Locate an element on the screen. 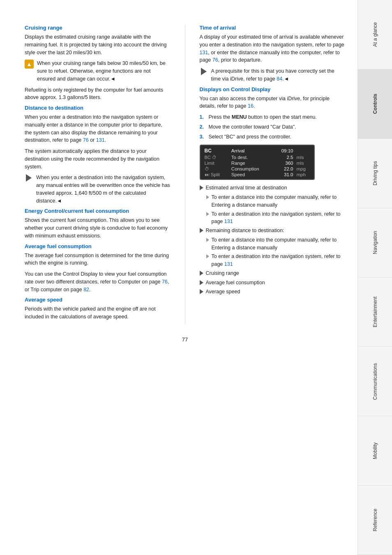 Image resolution: width=392 pixels, height=555 pixels. cruising-range-para1: Displays the estimated cruising range av… is located at coordinates (98, 45).